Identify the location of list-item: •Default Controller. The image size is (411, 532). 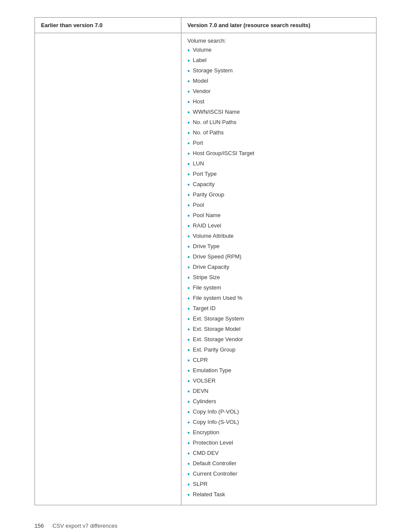
(279, 464).